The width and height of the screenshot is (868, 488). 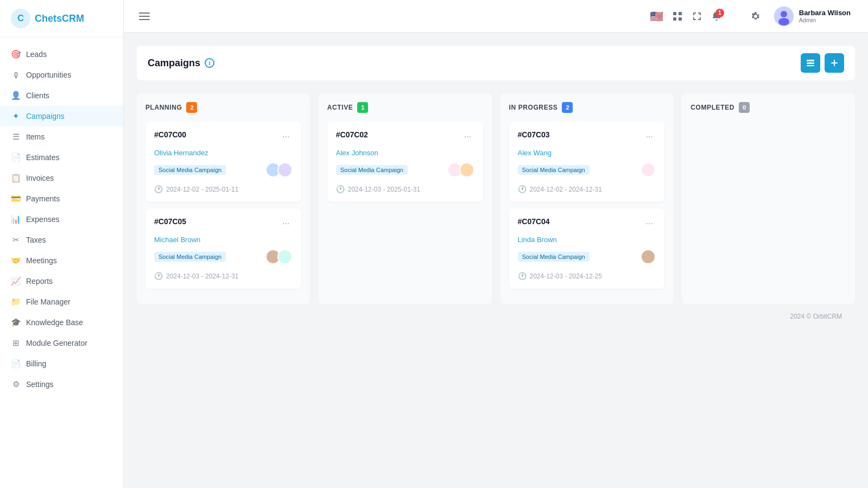 I want to click on user-profile: Barbara Wilson Admin, so click(x=812, y=16).